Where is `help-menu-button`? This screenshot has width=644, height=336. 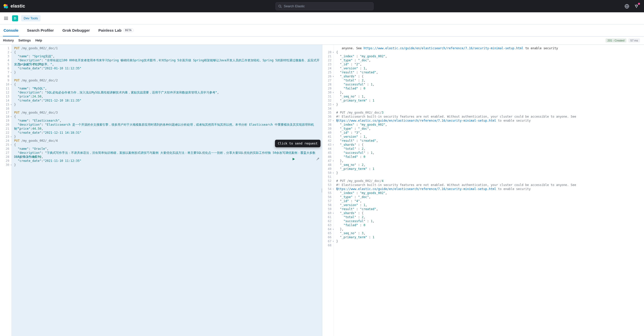 help-menu-button is located at coordinates (627, 6).